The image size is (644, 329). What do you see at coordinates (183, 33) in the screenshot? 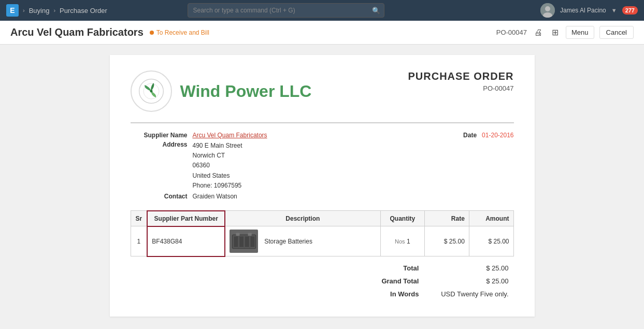
I see `status-text: To Receive and Bill` at bounding box center [183, 33].